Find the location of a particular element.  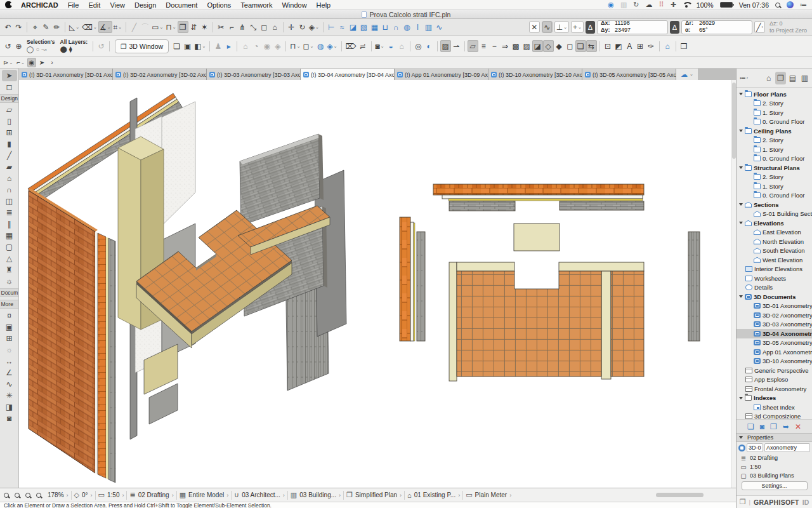

look-to-icon: ⌂ is located at coordinates (245, 46).